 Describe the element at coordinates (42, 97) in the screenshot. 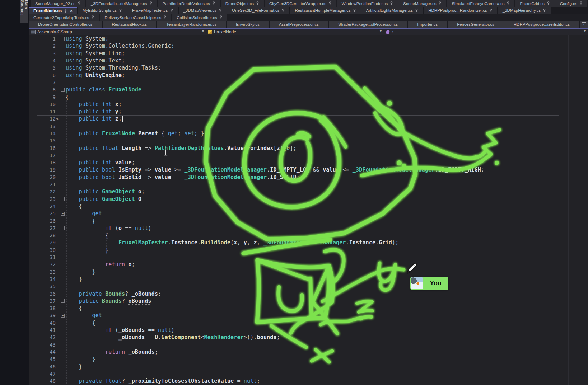

I see `line-number: 9` at that location.